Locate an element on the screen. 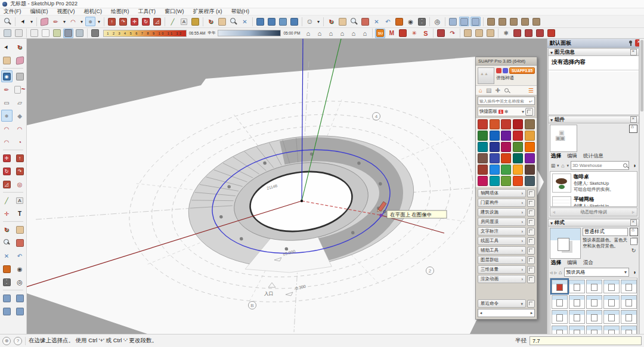 Image resolution: width=644 pixels, height=347 pixels. top-view-icon is located at coordinates (476, 21).